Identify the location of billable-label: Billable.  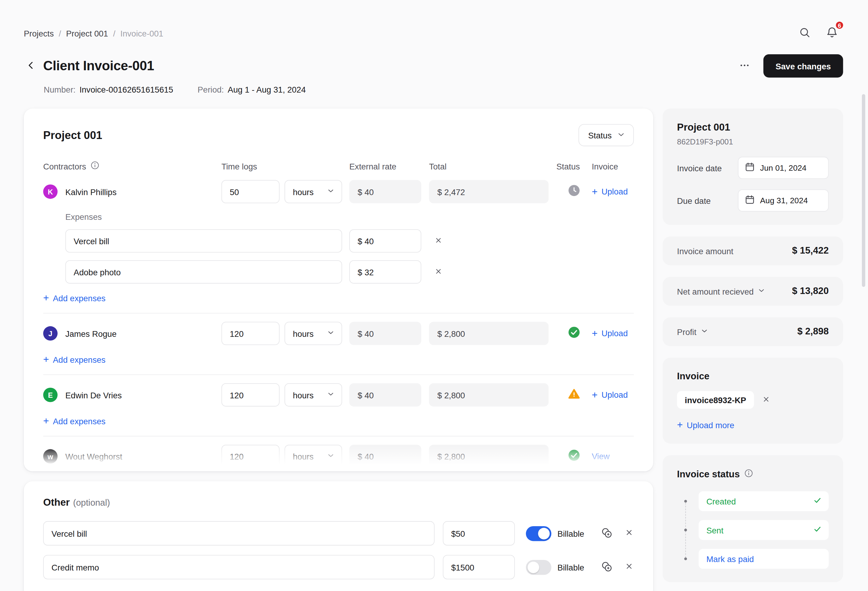
(571, 533).